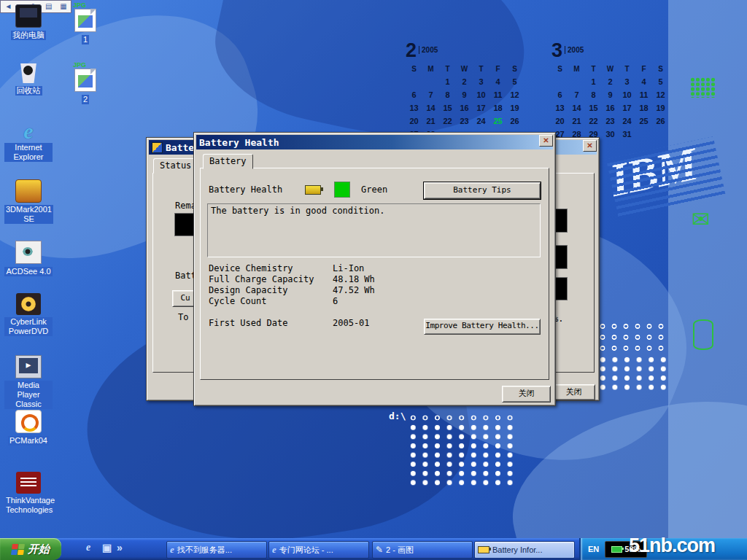 Image resolution: width=747 pixels, height=560 pixels. I want to click on desktop-icon-thinkvantage: ThinkVantage Technologies, so click(28, 494).